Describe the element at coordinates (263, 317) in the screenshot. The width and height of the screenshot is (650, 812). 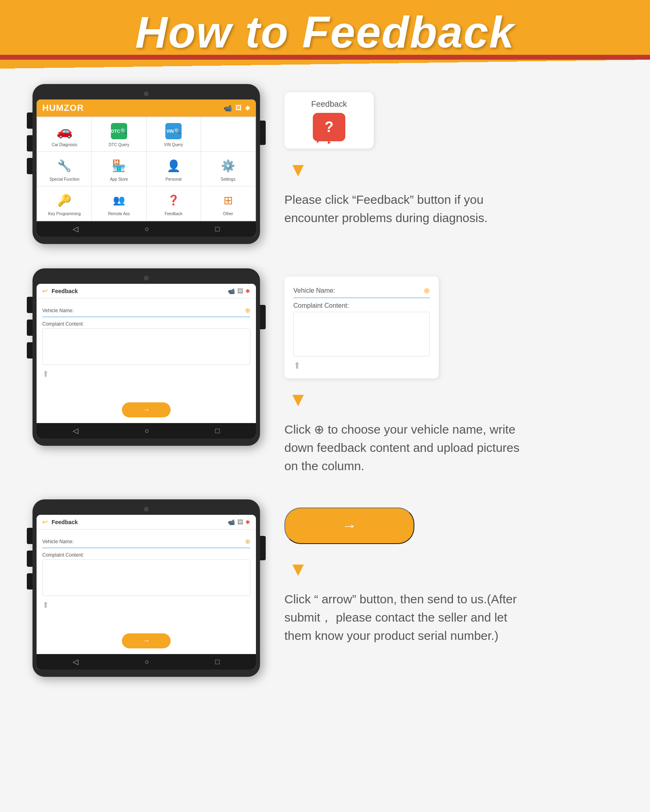
I see `bumper2-right` at that location.